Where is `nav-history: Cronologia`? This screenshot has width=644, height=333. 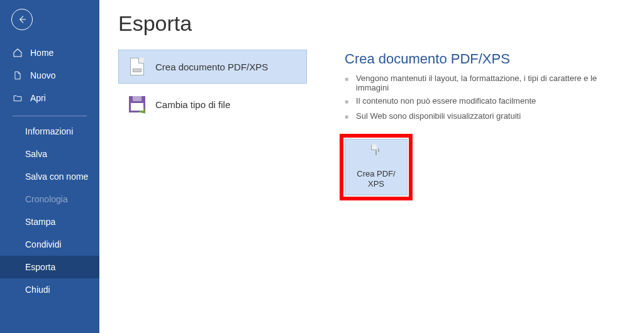 nav-history: Cronologia is located at coordinates (50, 199).